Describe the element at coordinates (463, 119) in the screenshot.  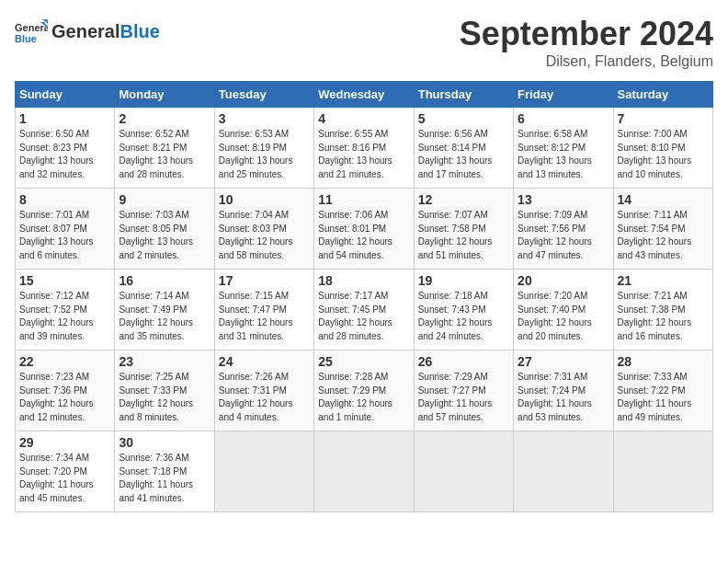
I see `day-number: 5` at that location.